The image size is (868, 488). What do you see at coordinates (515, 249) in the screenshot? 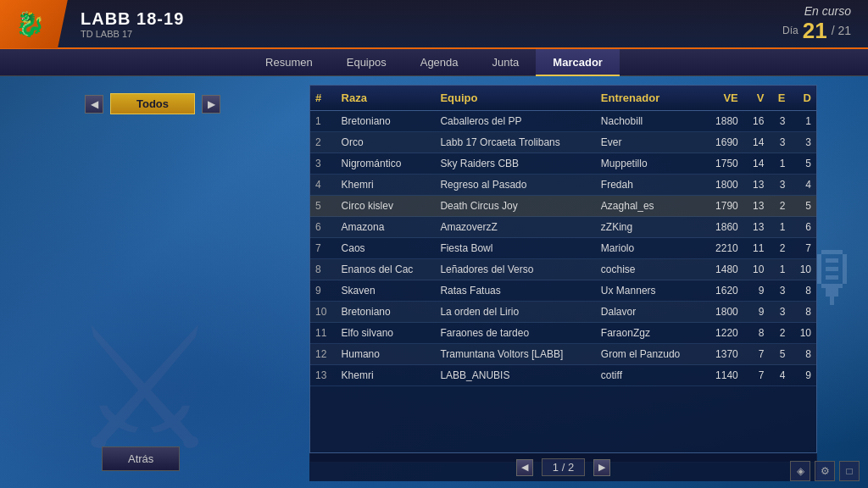
I see `cell-equipo: Fiesta Bowl` at bounding box center [515, 249].